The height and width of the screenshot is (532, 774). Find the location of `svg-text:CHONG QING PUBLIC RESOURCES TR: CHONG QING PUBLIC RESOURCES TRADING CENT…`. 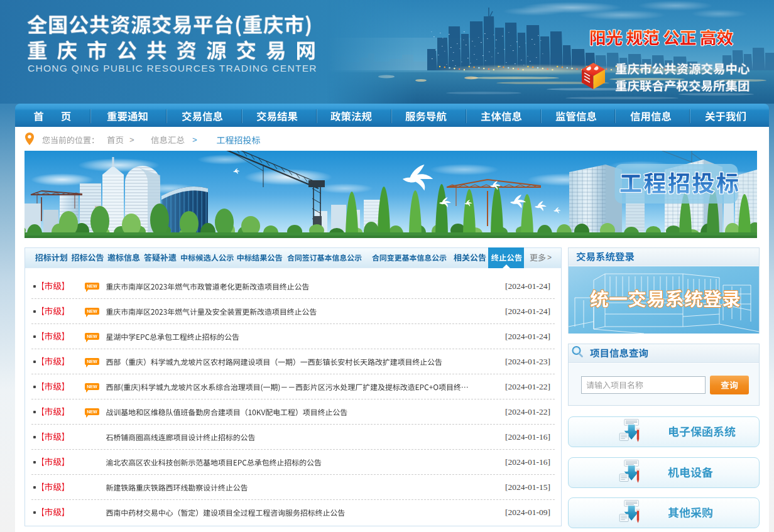

svg-text:CHONG QING PUBLIC RESOURCES TR: CHONG QING PUBLIC RESOURCES TRADING CENT… is located at coordinates (172, 68).